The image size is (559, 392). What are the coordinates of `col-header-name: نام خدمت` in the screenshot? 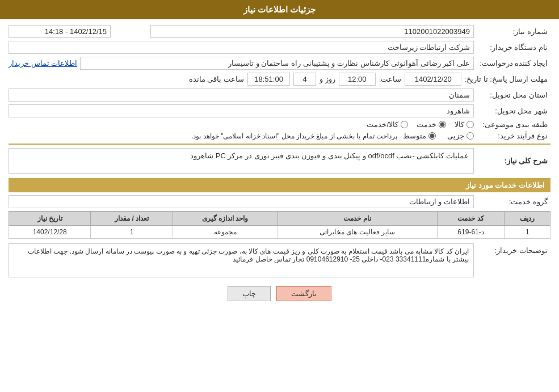 It's located at (358, 219).